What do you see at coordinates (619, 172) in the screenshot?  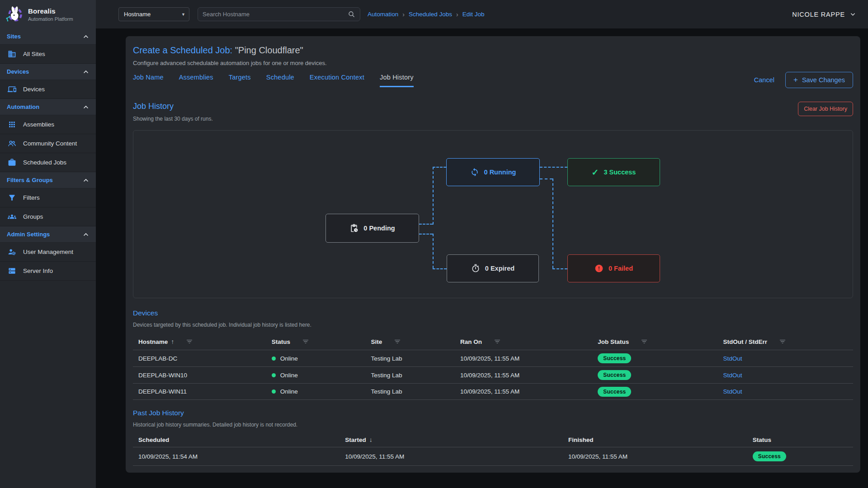 I see `flow-node-label: 3 Success` at bounding box center [619, 172].